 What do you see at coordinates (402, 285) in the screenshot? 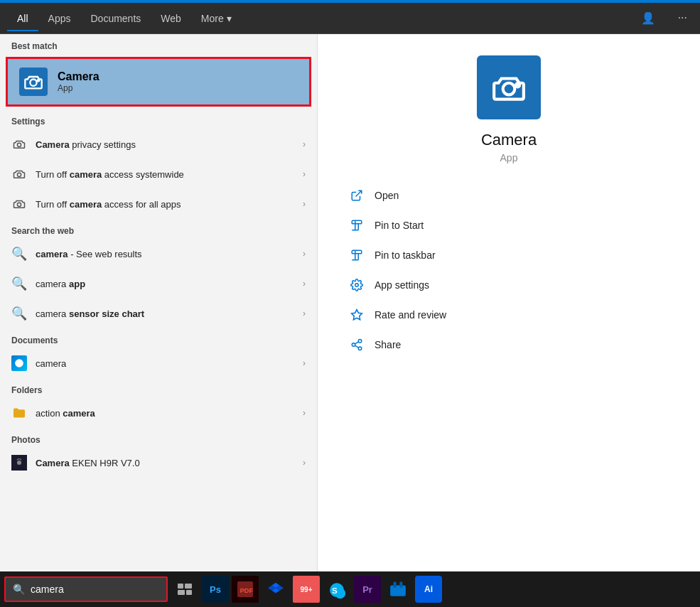
I see `app-settings-label: App settings` at bounding box center [402, 285].